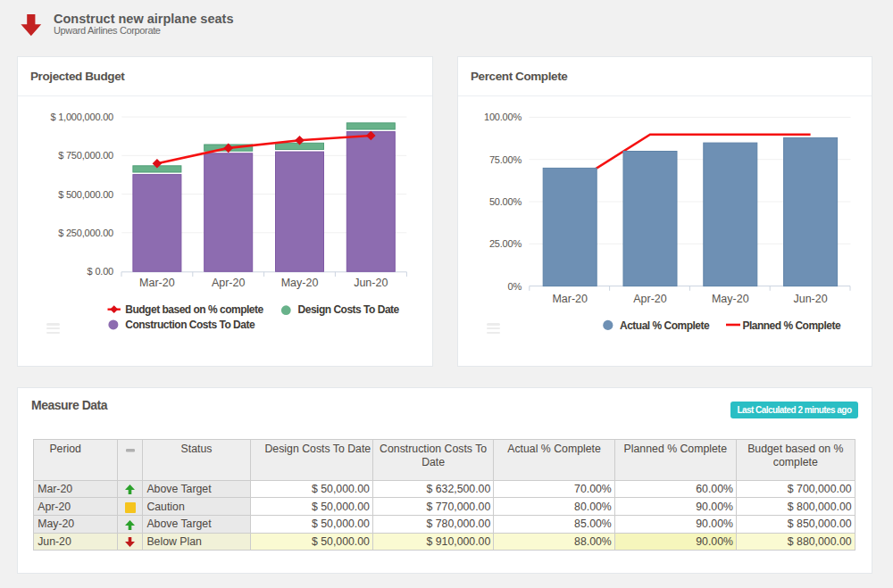  I want to click on svg-text: $ 1,000,000.00, so click(82, 117).